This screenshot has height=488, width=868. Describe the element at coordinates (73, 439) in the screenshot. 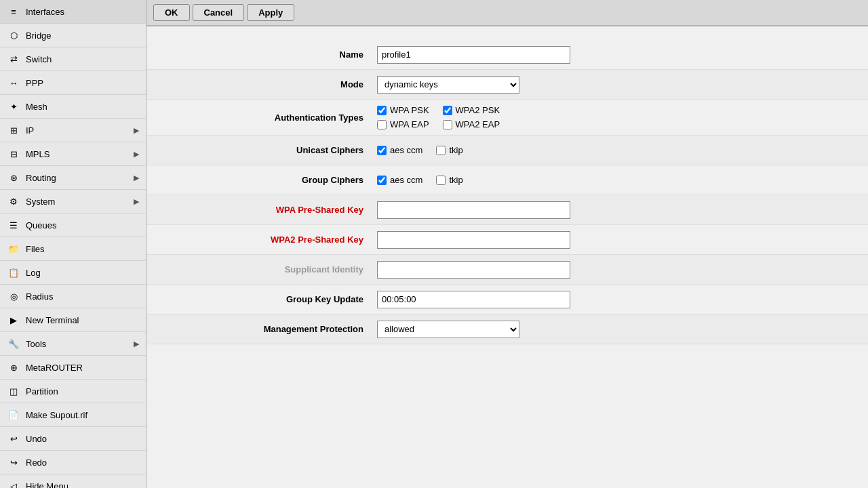

I see `sidebar-item-undo: ↩ Undo` at that location.